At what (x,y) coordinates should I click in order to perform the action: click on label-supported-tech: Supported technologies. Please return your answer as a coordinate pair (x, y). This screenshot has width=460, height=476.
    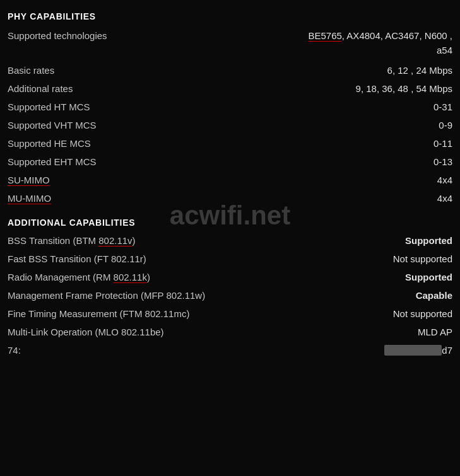
    Looking at the image, I should click on (57, 35).